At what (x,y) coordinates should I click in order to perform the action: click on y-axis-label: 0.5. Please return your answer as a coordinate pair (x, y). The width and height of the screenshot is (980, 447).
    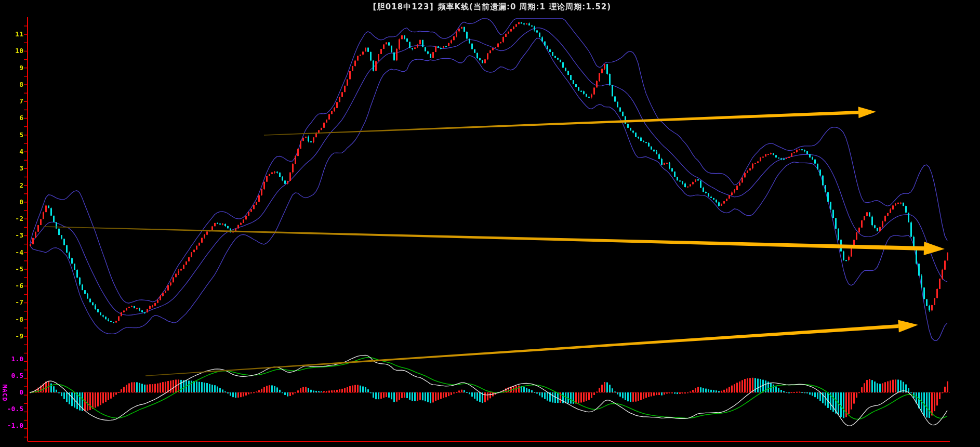
    Looking at the image, I should click on (11, 376).